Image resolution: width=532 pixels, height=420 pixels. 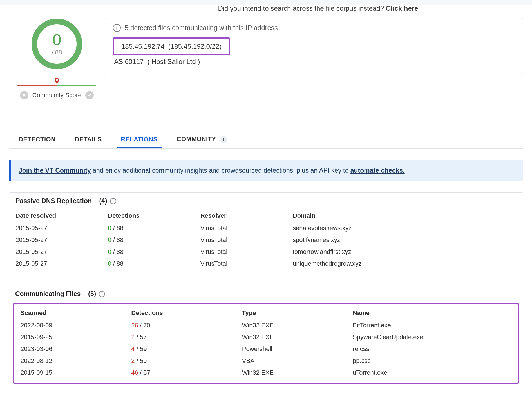 What do you see at coordinates (432, 349) in the screenshot?
I see `cell-name: re.css` at bounding box center [432, 349].